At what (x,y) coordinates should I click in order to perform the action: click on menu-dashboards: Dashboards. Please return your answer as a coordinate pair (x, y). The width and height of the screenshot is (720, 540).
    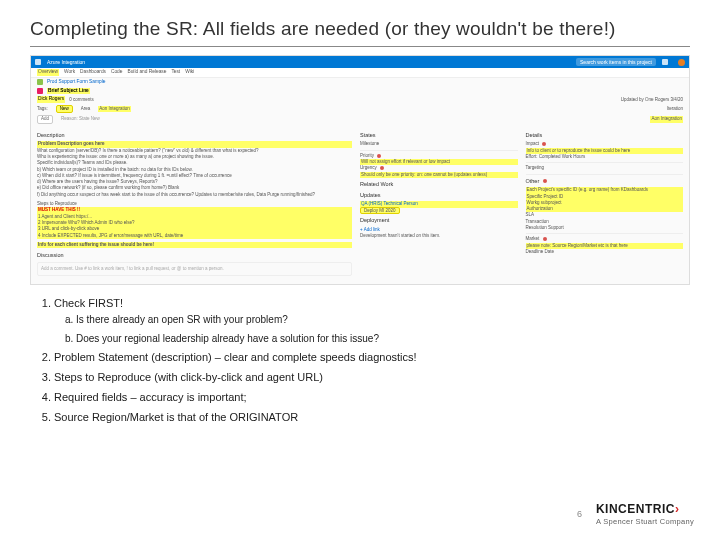
    Looking at the image, I should click on (93, 72).